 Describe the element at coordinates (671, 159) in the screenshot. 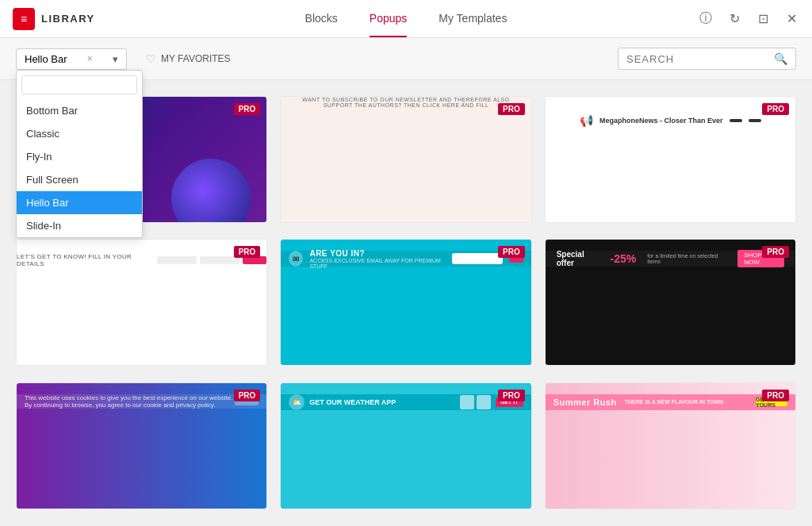

I see `card3-background: 📢 MegaphoneNews - Closer Than Ever` at that location.